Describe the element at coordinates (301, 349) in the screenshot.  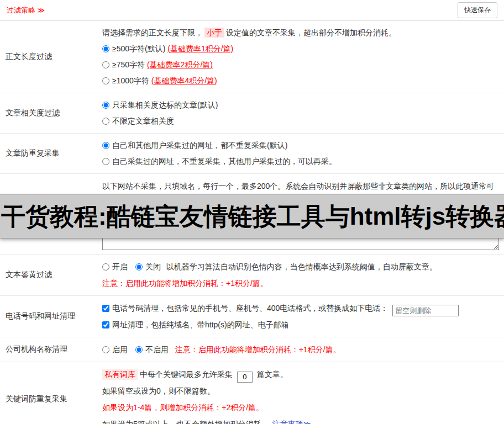
I see `company-cleanup-options: 启用 不启用 注意：启用此功能将增加积分消耗：+1积分/篇。` at that location.